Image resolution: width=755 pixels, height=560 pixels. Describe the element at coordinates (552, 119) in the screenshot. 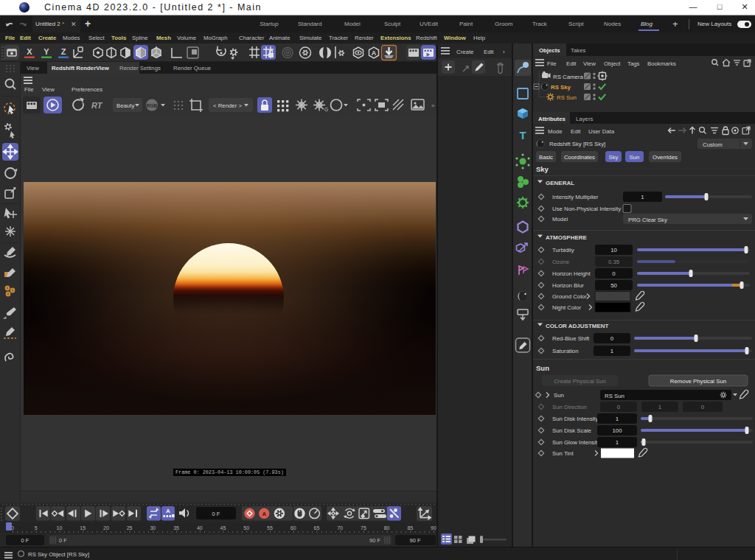

I see `svg-text: Attributes` at that location.